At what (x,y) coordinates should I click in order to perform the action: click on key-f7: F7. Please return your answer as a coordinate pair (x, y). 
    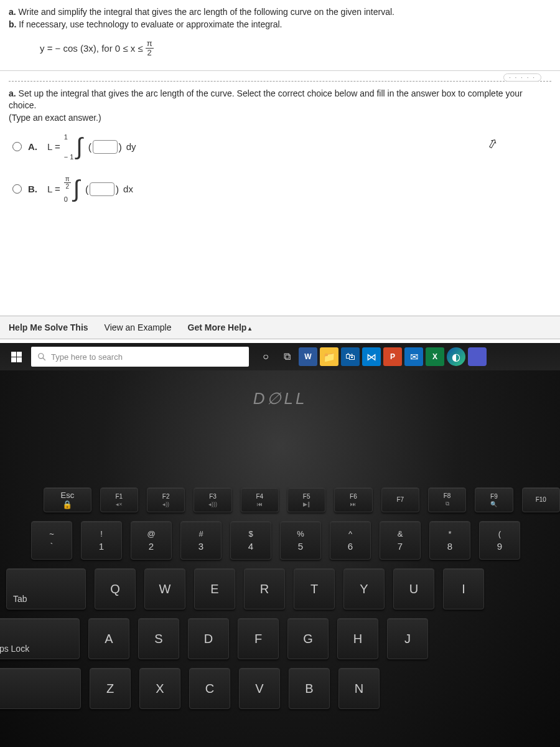
    Looking at the image, I should click on (401, 500).